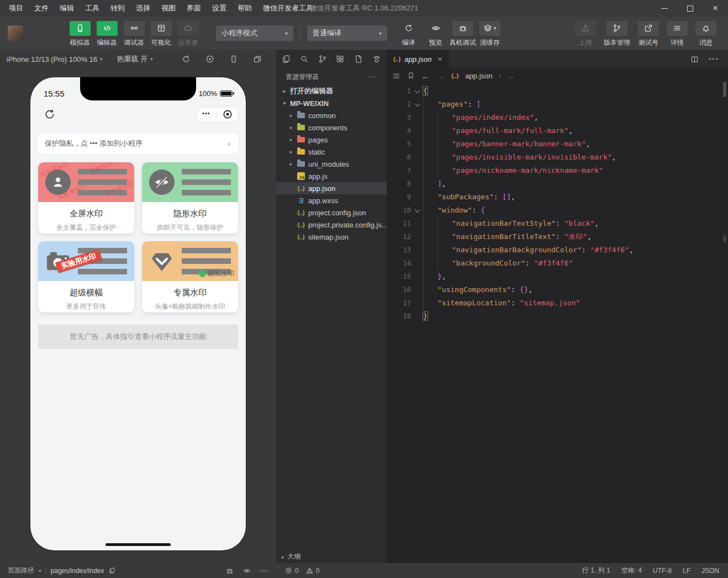  Describe the element at coordinates (134, 33) in the screenshot. I see `debugger-button: 调试器` at that location.